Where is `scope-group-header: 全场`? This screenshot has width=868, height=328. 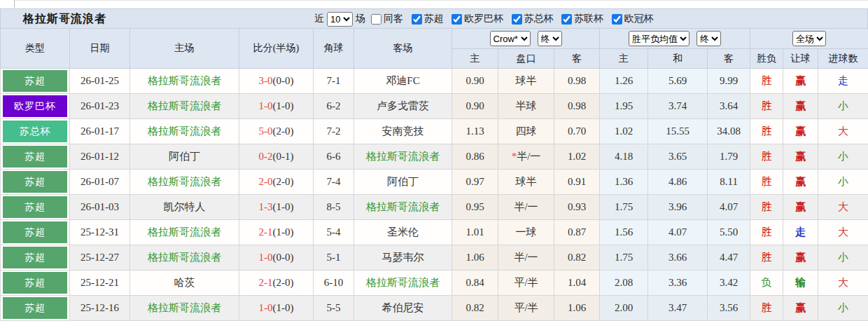 scope-group-header: 全场 is located at coordinates (809, 39).